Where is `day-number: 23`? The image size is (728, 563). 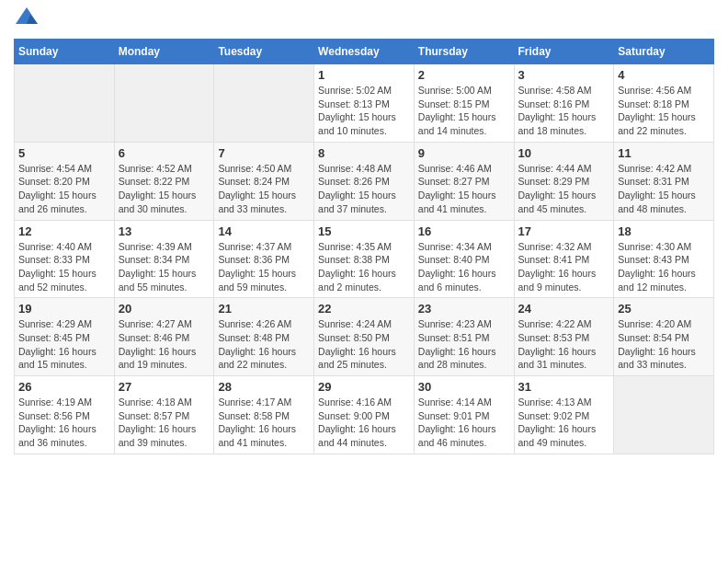 day-number: 23 is located at coordinates (464, 309).